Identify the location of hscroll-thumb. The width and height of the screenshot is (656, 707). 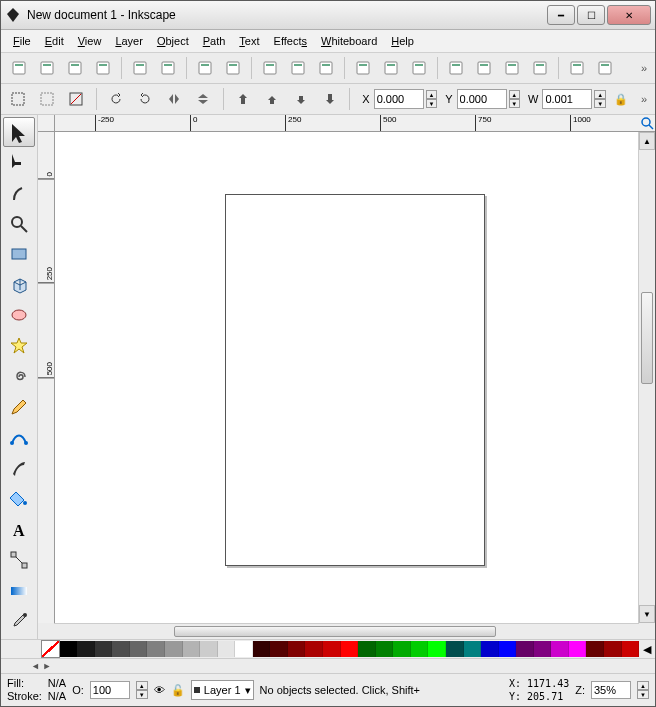
(335, 632).